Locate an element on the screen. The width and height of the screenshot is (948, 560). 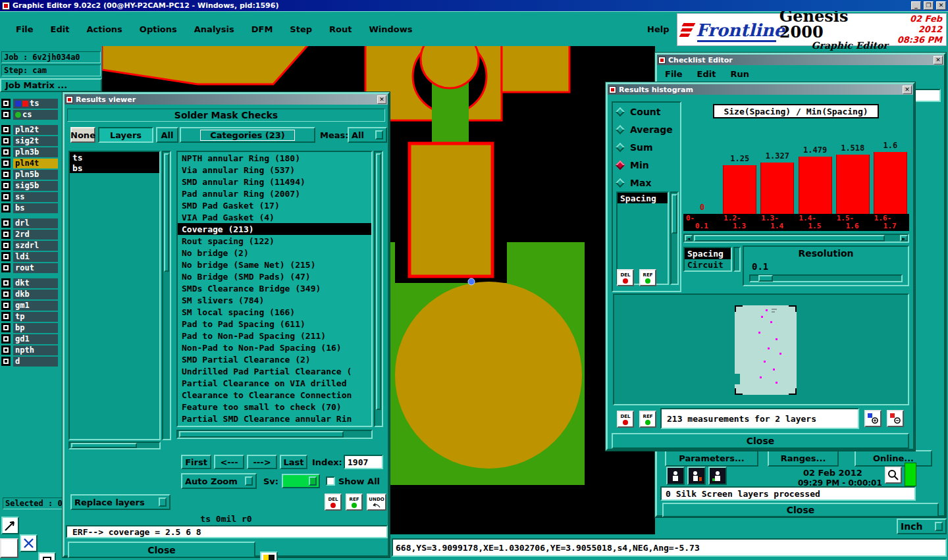
resolution-slider is located at coordinates (826, 278).